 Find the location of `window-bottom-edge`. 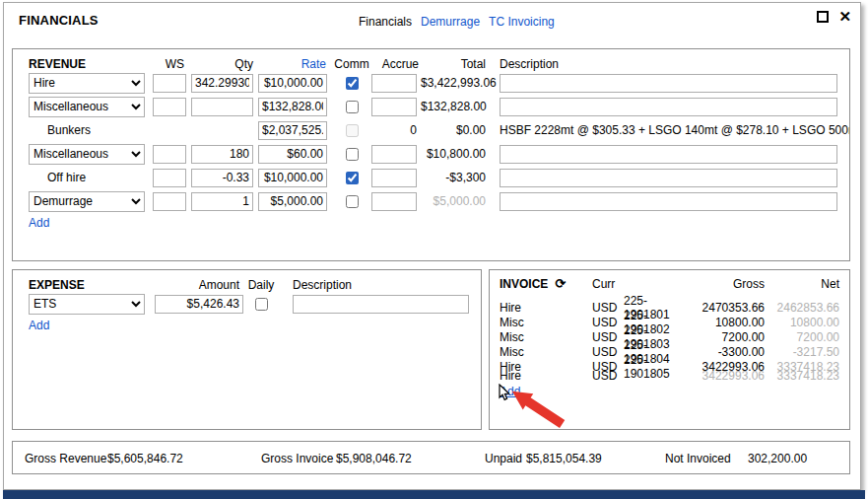

window-bottom-edge is located at coordinates (434, 495).